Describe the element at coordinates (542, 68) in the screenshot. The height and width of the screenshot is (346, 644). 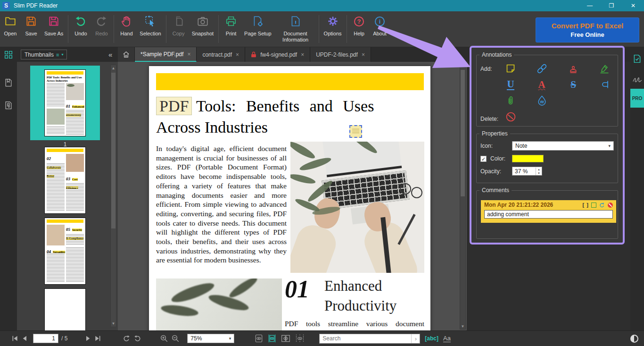
I see `add-link-button` at that location.